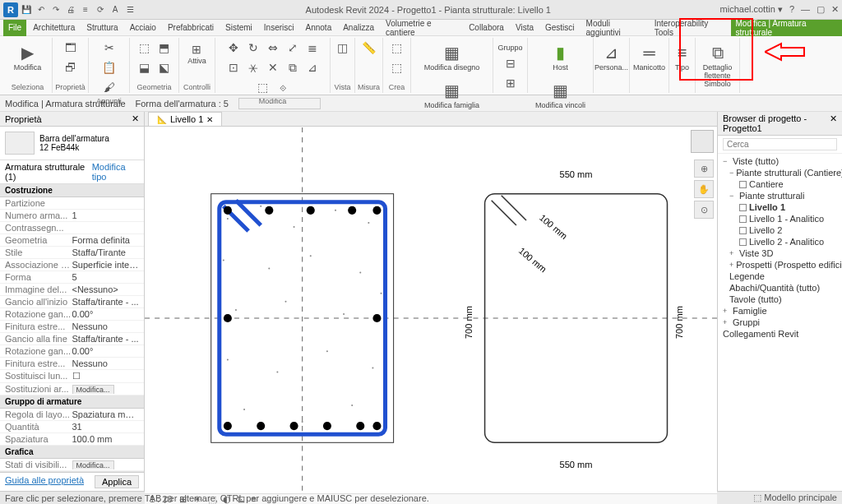 This screenshot has height=504, width=842. Describe the element at coordinates (72, 229) in the screenshot. I see `prop-row: Contrassegn...` at that location.